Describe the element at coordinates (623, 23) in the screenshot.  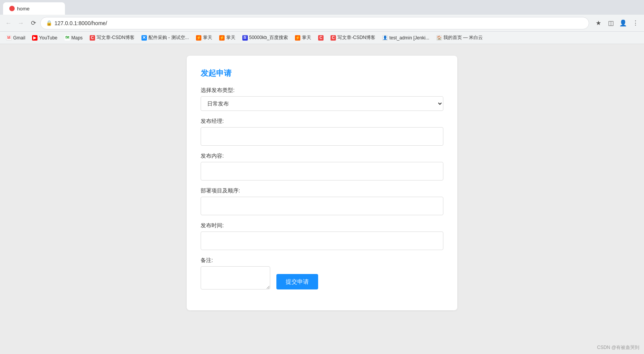
I see `profile-button: 👤` at that location.